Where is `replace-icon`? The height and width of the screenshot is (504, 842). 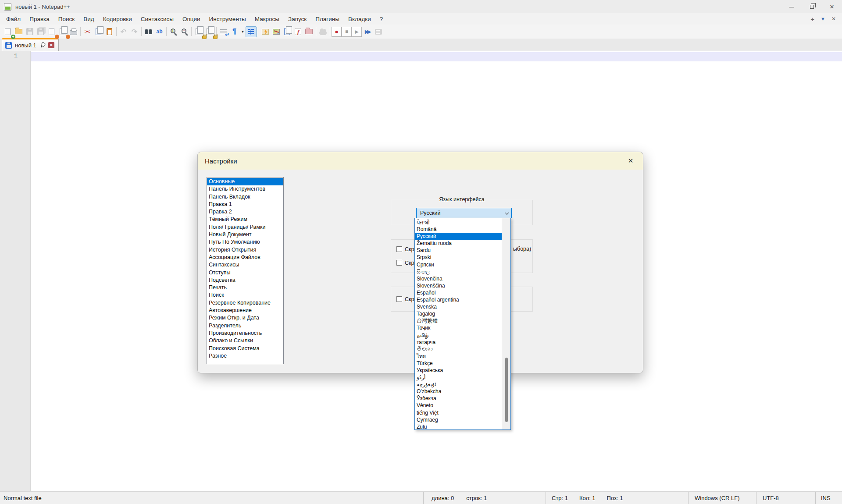
replace-icon is located at coordinates (160, 32).